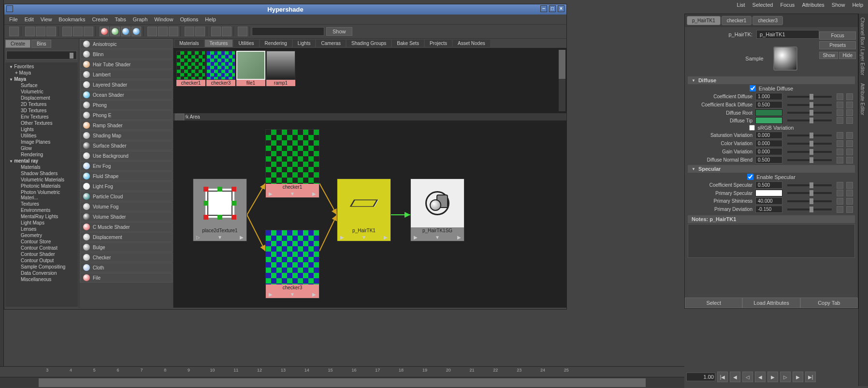  I want to click on tree-item: MentalRay Lights, so click(42, 217).